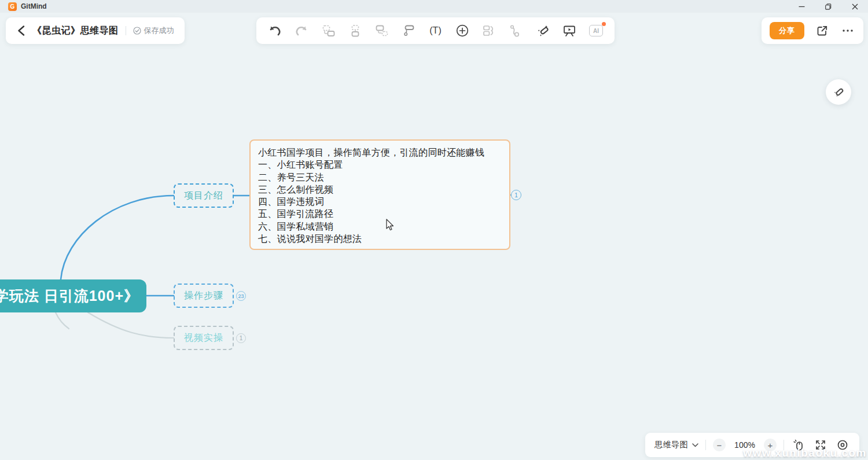 The height and width of the screenshot is (460, 868). I want to click on mouse-icon, so click(799, 445).